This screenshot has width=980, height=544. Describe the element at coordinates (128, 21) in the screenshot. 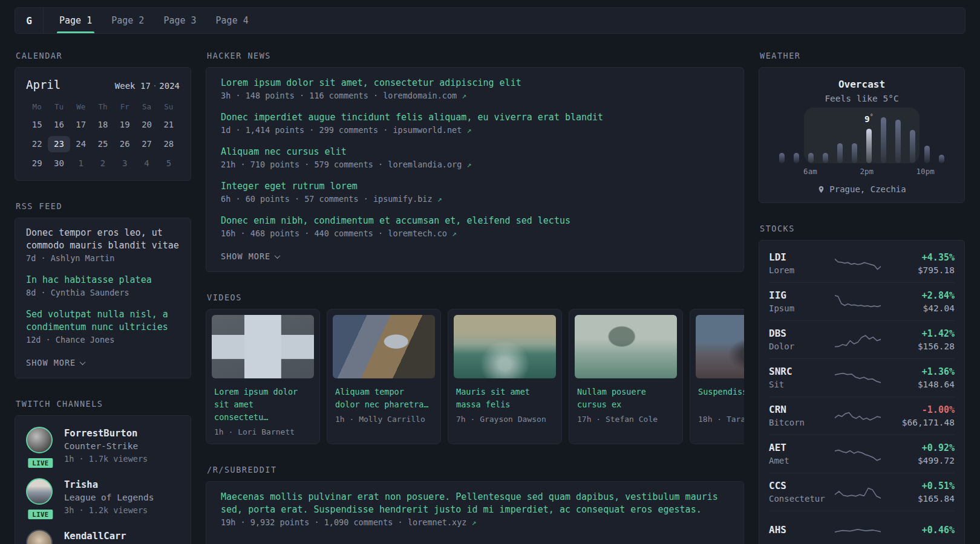

I see `tab-page-2: Page 2` at that location.